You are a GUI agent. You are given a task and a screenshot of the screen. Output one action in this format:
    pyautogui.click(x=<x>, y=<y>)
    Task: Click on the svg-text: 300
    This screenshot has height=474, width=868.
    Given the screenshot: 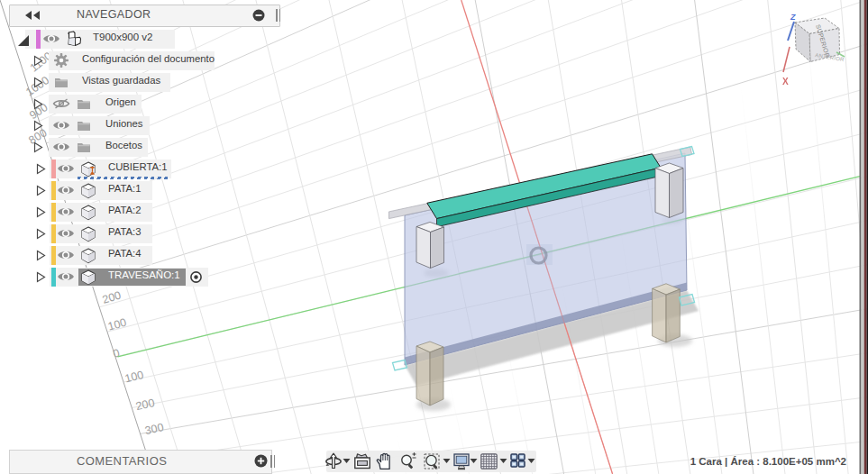 What is the action you would take?
    pyautogui.click(x=155, y=429)
    